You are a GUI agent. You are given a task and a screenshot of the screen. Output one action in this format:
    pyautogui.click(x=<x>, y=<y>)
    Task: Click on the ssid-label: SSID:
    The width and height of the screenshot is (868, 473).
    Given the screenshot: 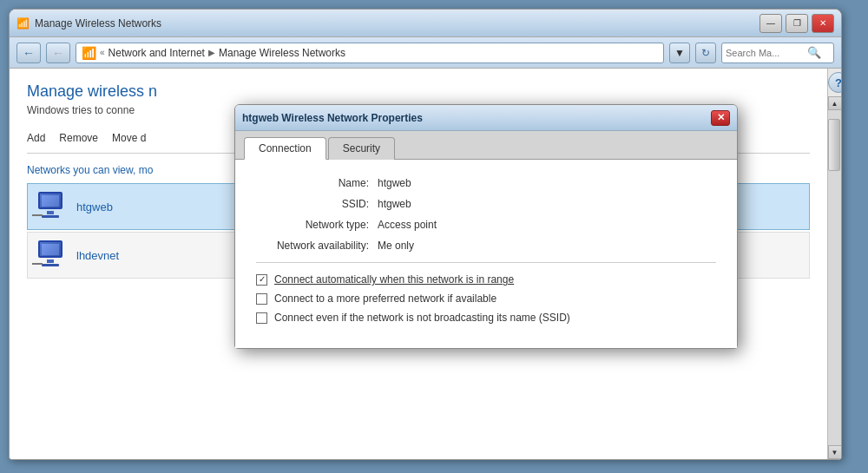 What is the action you would take?
    pyautogui.click(x=317, y=204)
    